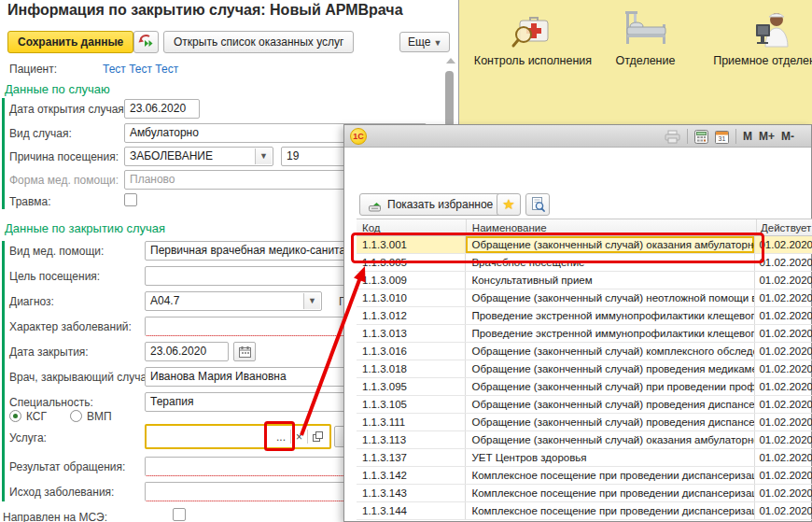 The height and width of the screenshot is (522, 812). Describe the element at coordinates (722, 136) in the screenshot. I see `calendar-icon: 31` at that location.